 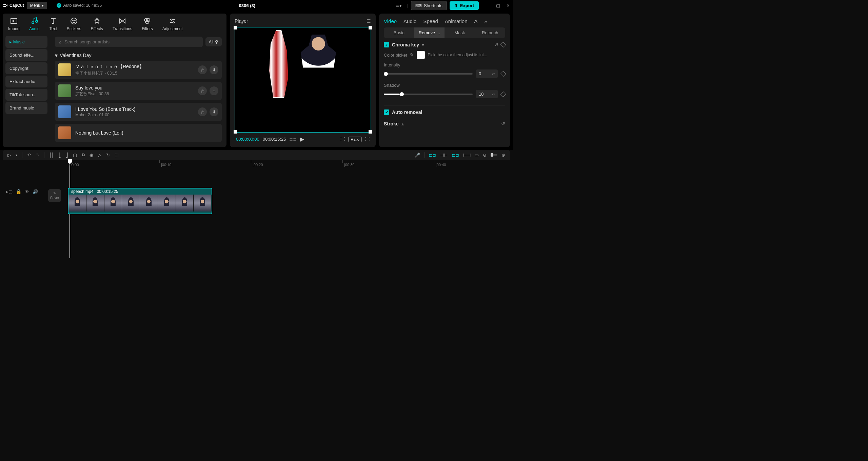 What do you see at coordinates (390, 21) in the screenshot?
I see `inspector-tab-video: Video` at bounding box center [390, 21].